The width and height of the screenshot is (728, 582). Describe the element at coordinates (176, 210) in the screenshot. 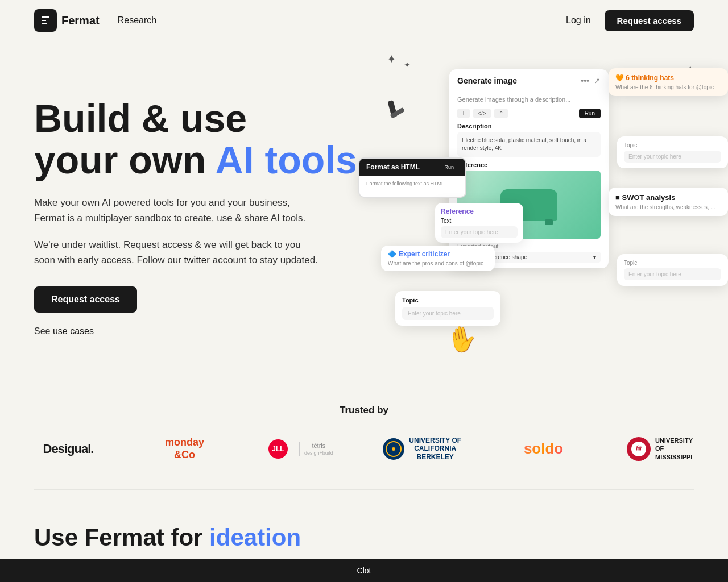

I see `hero-description-1: Make your own AI powered tools for you a…` at that location.